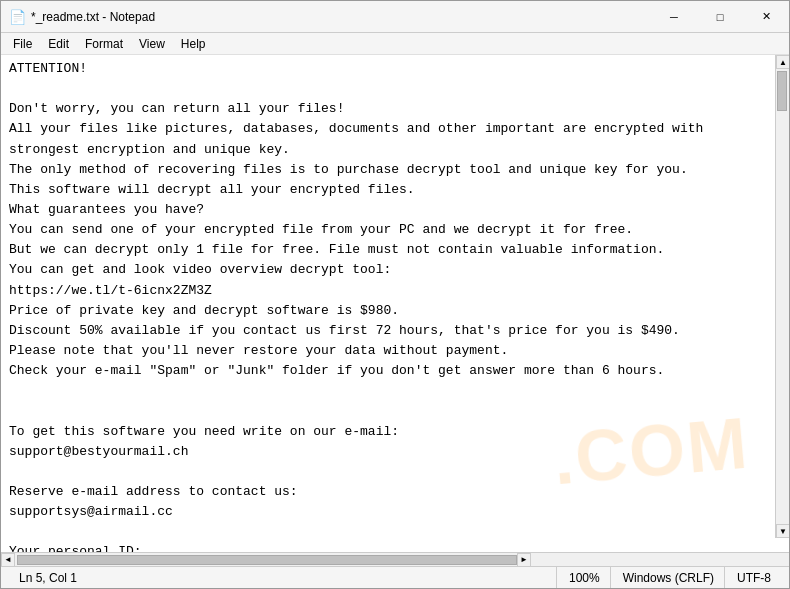 This screenshot has height=589, width=790. Describe the element at coordinates (782, 62) in the screenshot. I see `scroll-up-arrow: ▲` at that location.